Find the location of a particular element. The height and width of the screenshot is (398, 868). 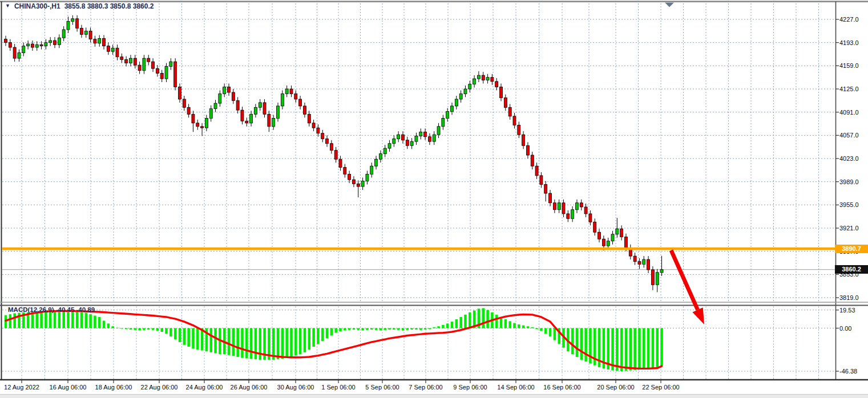

time-axis-label: 1 Sep 06:00 is located at coordinates (338, 387).